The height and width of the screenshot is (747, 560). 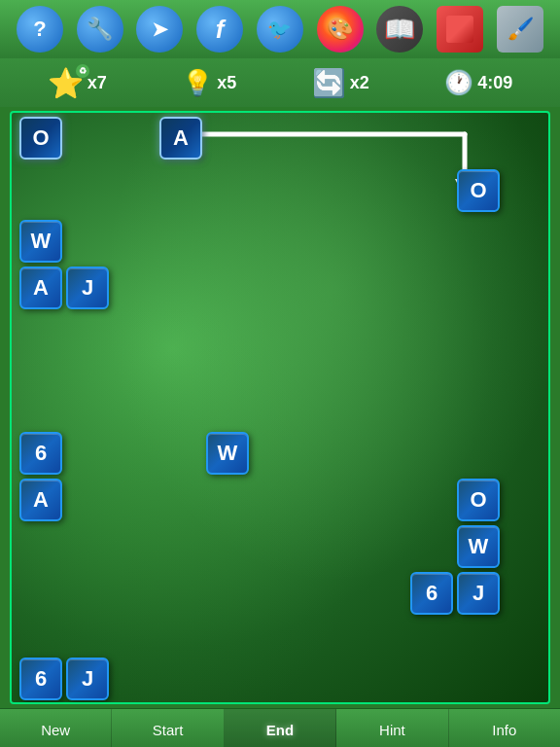 I want to click on book-button: 📖, so click(x=400, y=29).